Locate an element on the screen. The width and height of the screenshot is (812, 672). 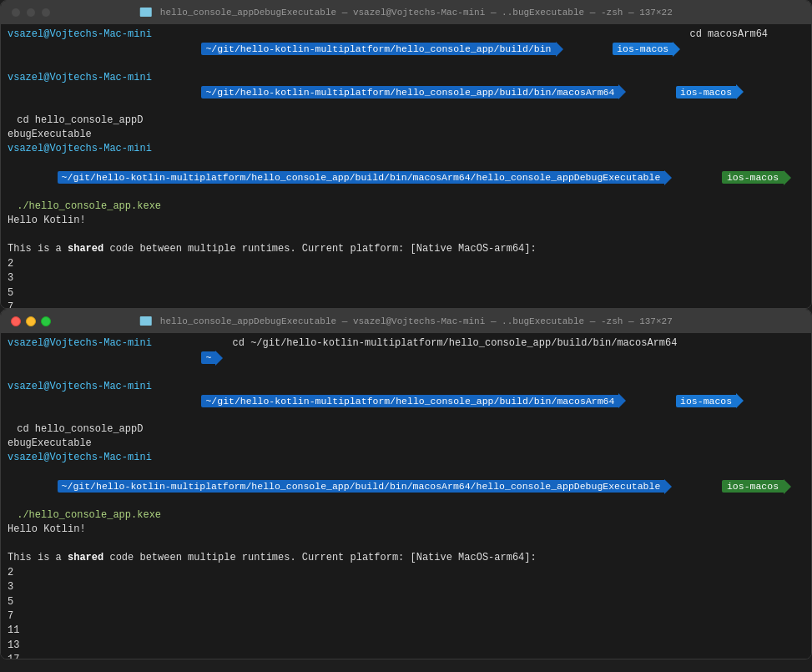
num-2-7: 17 is located at coordinates (406, 656).